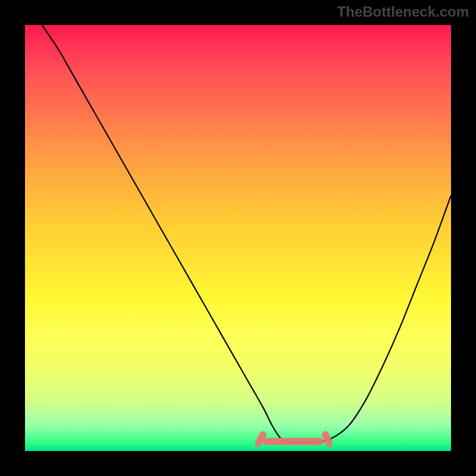  Describe the element at coordinates (403, 12) in the screenshot. I see `watermark-text: TheBottleneck.com` at that location.